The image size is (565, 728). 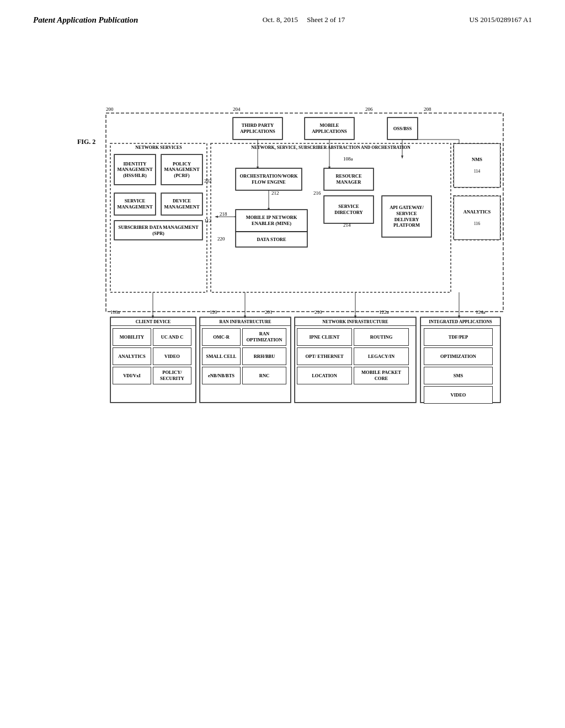 What do you see at coordinates (135, 204) in the screenshot?
I see `service-mgmt-box: SERVICE MANAGEMENT` at bounding box center [135, 204].